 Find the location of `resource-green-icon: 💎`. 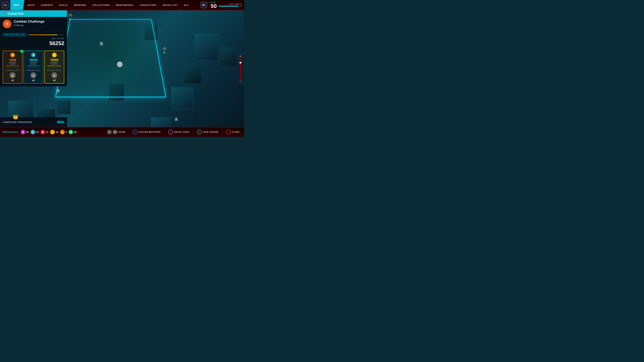

resource-green-icon: 💎 is located at coordinates (71, 132).